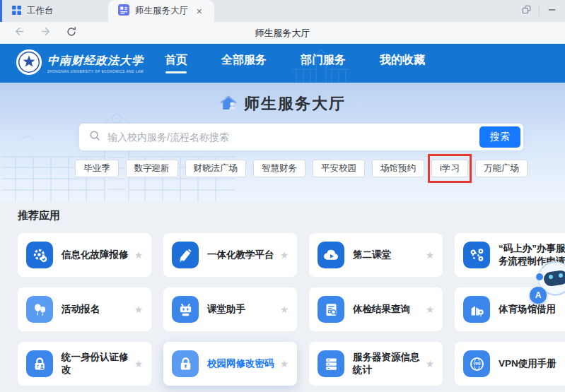  I want to click on quick-link-caixiaofa-plaza: 财晓法广场, so click(216, 168).